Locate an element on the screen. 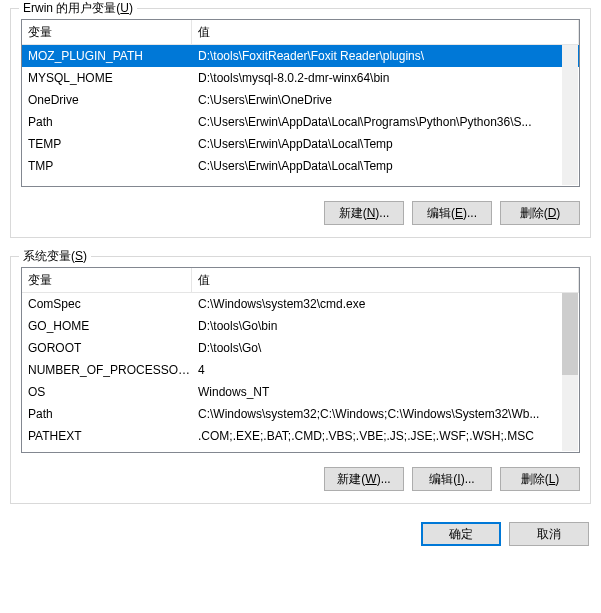  table-row: GO_HOMED:\tools\Go\bin is located at coordinates (300, 326).